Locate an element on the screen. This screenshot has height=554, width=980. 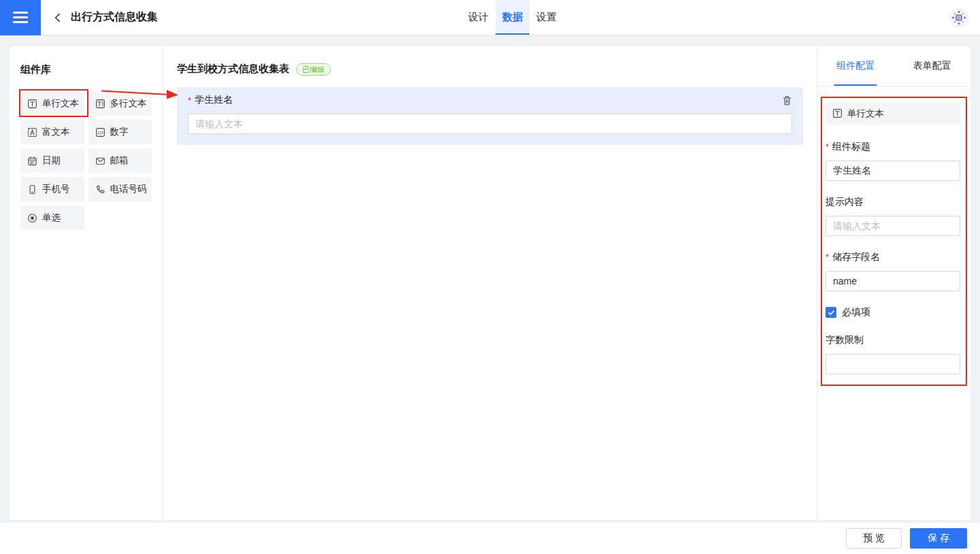
tab-settings: 设置 is located at coordinates (546, 18).